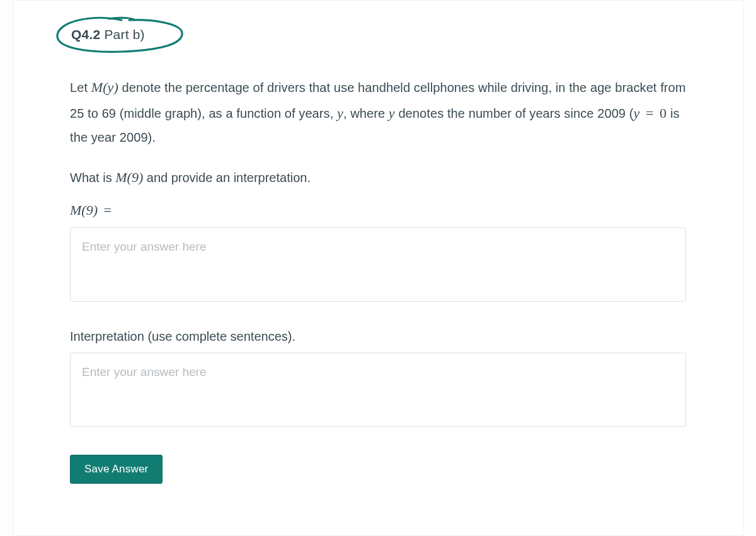  I want to click on question-prompt: What is M(9) and provide an interpretati…, so click(378, 178).